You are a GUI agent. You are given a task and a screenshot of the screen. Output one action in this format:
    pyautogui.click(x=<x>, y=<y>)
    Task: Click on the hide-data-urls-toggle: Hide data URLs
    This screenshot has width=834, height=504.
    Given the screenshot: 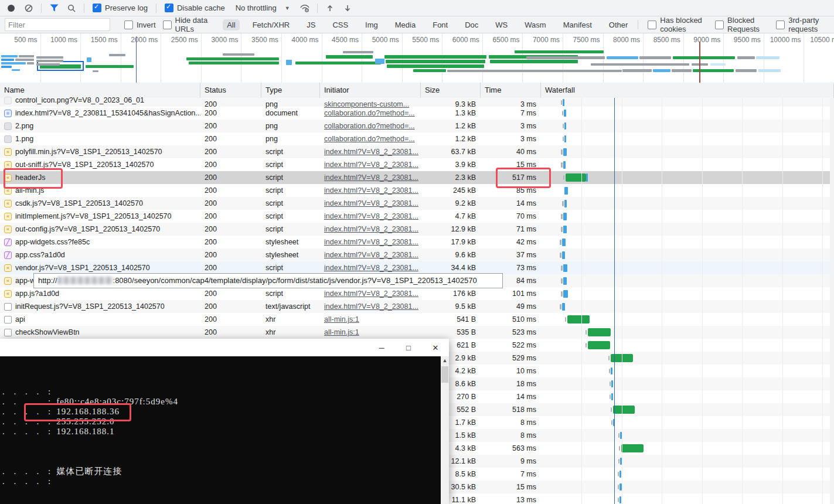 What is the action you would take?
    pyautogui.click(x=188, y=25)
    